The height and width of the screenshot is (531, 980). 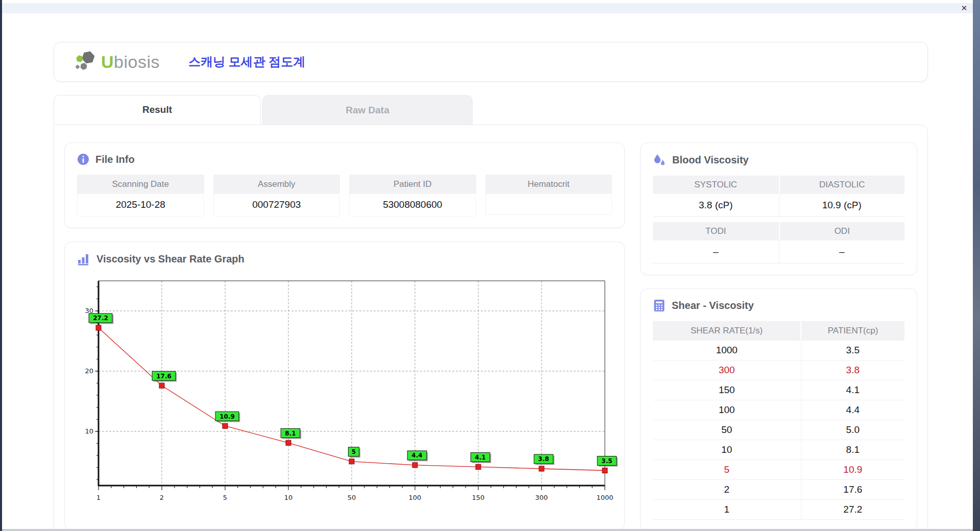 I want to click on shear-table-row: 10003.5, so click(x=779, y=350).